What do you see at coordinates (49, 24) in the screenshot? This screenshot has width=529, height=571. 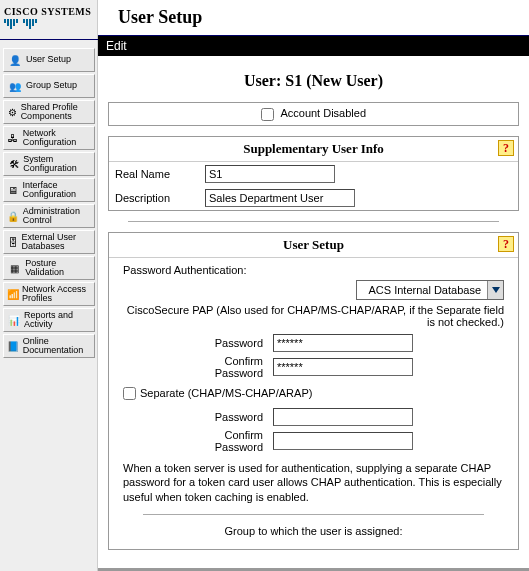 I see `logo-bars-icon` at bounding box center [49, 24].